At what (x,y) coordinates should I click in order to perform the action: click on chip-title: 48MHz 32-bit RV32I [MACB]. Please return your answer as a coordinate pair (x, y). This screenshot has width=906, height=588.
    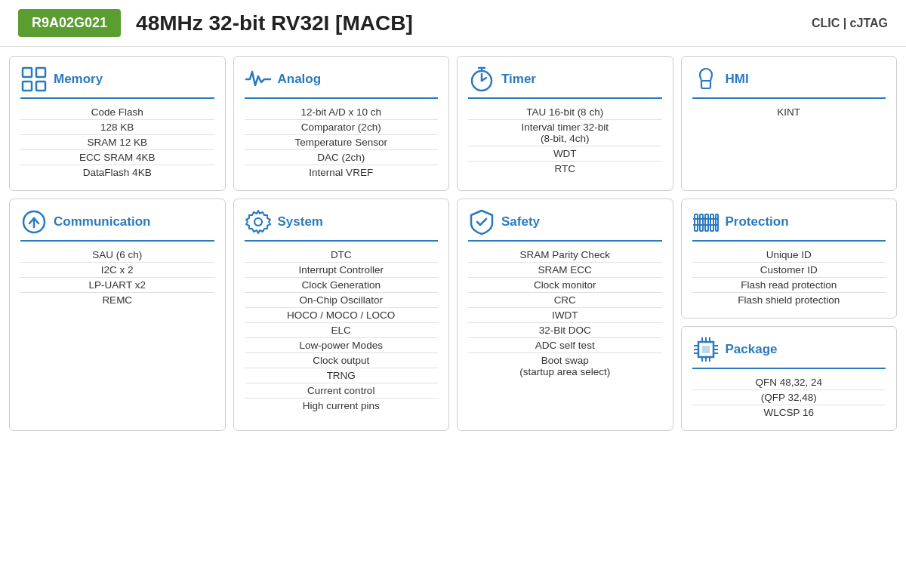
    Looking at the image, I should click on (474, 23).